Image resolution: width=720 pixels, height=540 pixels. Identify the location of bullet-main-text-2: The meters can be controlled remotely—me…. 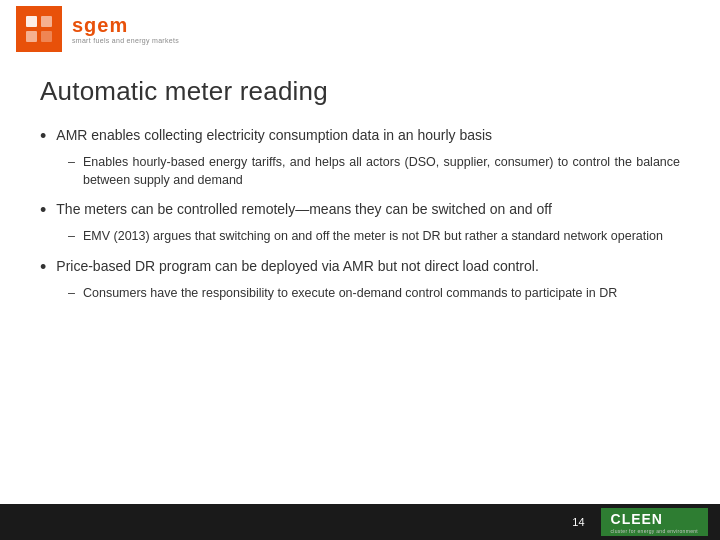
(368, 209).